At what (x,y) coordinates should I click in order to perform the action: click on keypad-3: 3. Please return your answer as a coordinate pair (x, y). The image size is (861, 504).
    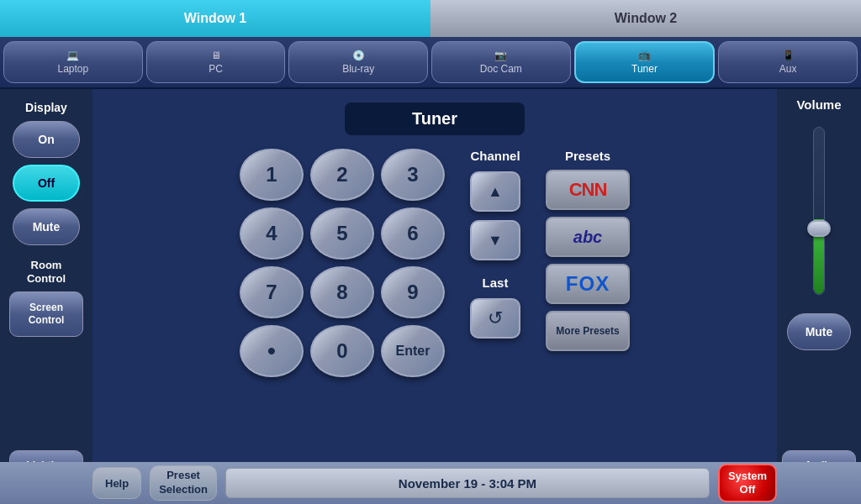
    Looking at the image, I should click on (413, 175).